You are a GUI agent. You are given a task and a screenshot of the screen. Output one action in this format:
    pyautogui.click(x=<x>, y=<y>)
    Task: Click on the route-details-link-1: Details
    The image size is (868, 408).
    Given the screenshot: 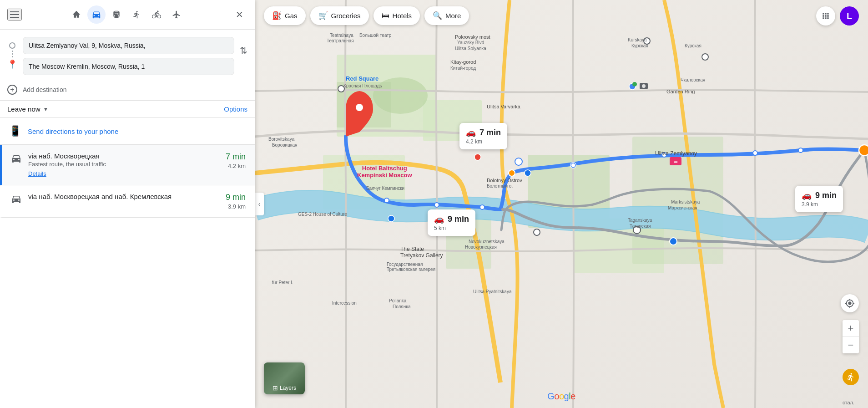 What is the action you would take?
    pyautogui.click(x=37, y=174)
    